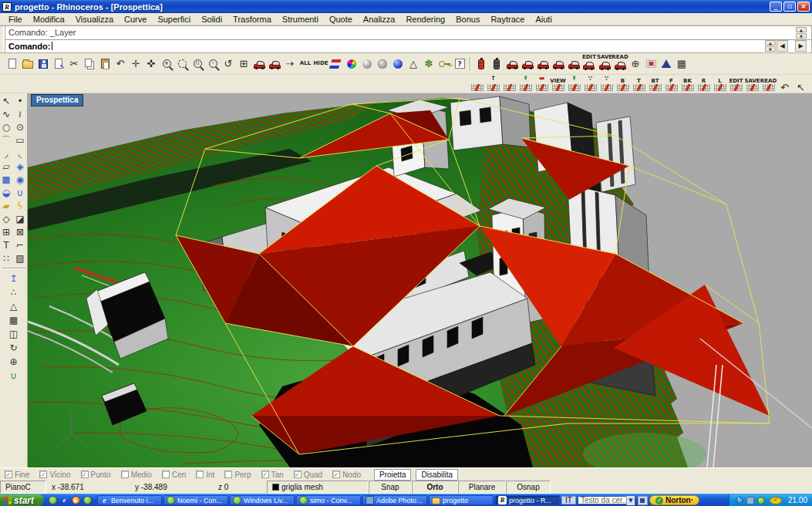 The height and width of the screenshot is (506, 812). Describe the element at coordinates (20, 219) in the screenshot. I see `trim-icon: ◪` at that location.